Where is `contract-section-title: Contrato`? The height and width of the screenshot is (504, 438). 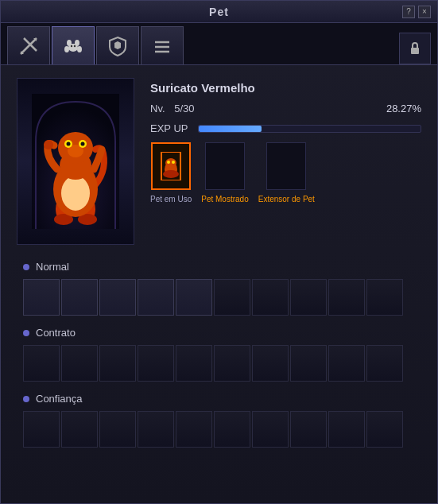 contract-section-title: Contrato is located at coordinates (56, 332).